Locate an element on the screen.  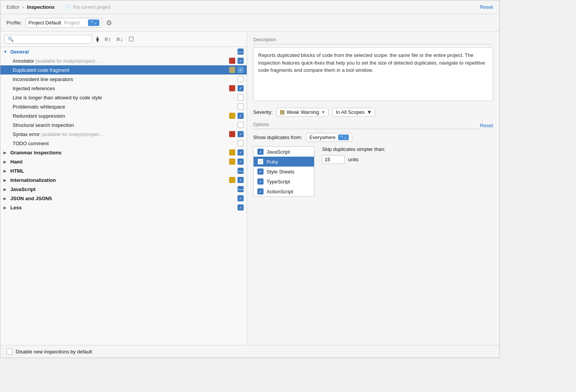
group-haml-checkbox: ✓ is located at coordinates (241, 162).